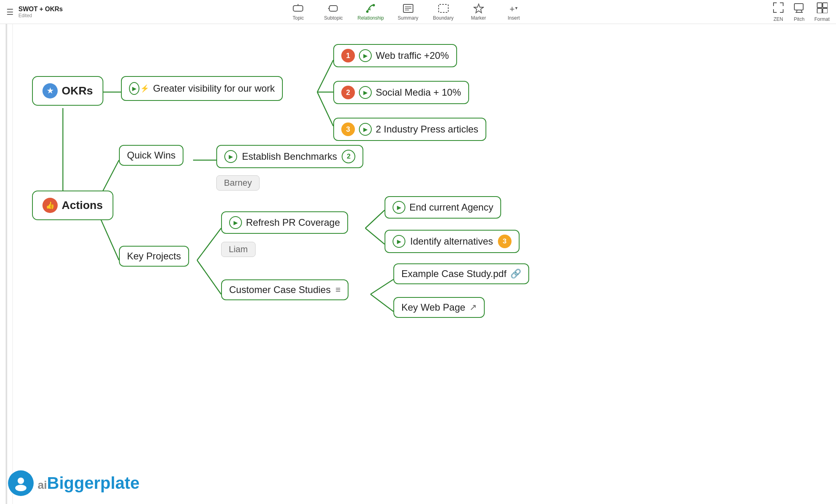 This screenshot has width=836, height=504. What do you see at coordinates (89, 483) in the screenshot?
I see `logo-text: aiBiggerplate` at bounding box center [89, 483].